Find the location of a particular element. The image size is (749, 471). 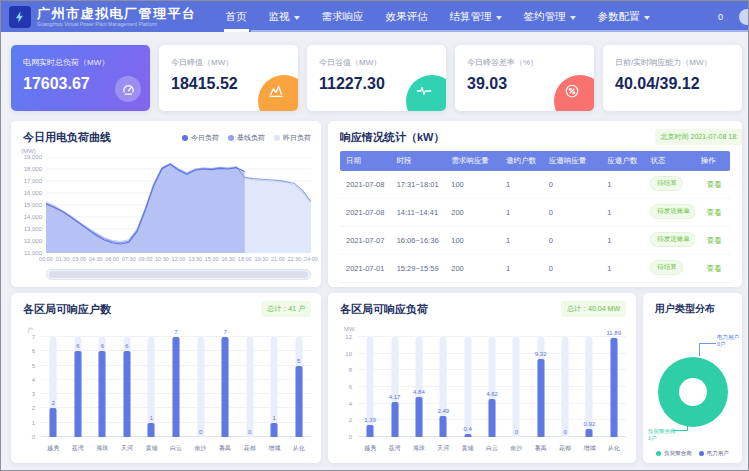

kpi-card-1: 今日峰值（MW）18415.52 is located at coordinates (228, 78).